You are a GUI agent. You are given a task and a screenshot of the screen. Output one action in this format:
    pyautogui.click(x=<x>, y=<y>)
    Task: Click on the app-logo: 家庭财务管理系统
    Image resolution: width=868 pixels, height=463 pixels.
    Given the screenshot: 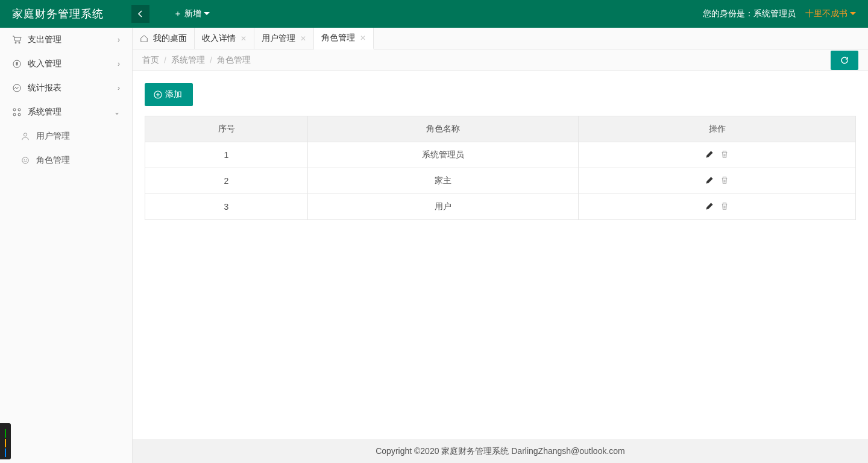 What is the action you would take?
    pyautogui.click(x=66, y=14)
    